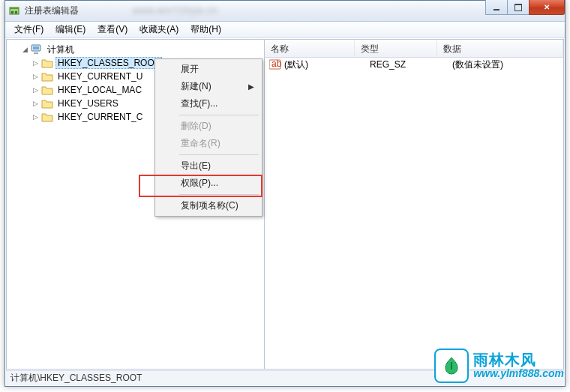  I want to click on tree-root: ◢ 计算机, so click(136, 49).